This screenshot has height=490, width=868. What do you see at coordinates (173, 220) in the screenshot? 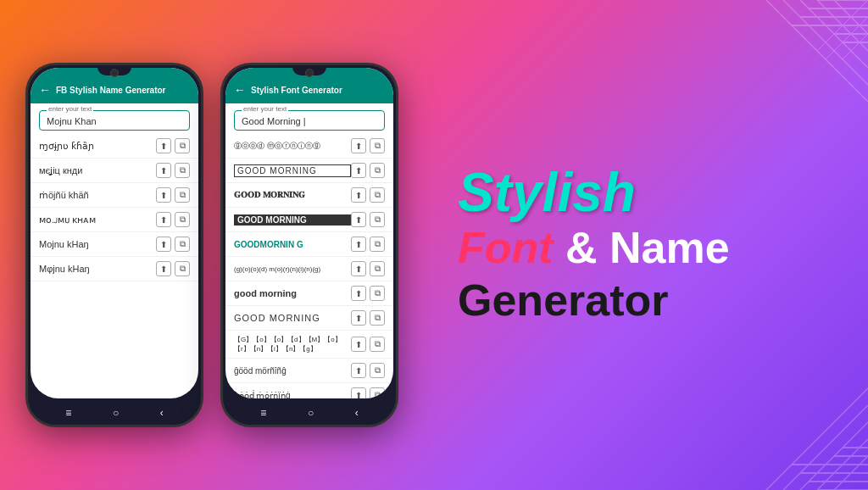
I see `font-actions-4: ⬆ ⧉` at bounding box center [173, 220].